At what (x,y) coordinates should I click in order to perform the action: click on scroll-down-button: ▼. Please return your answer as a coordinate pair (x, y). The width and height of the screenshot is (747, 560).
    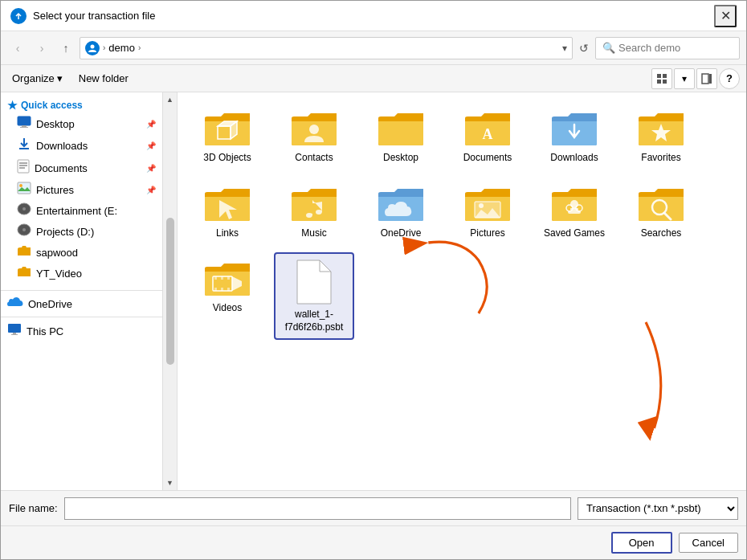
    Looking at the image, I should click on (170, 483).